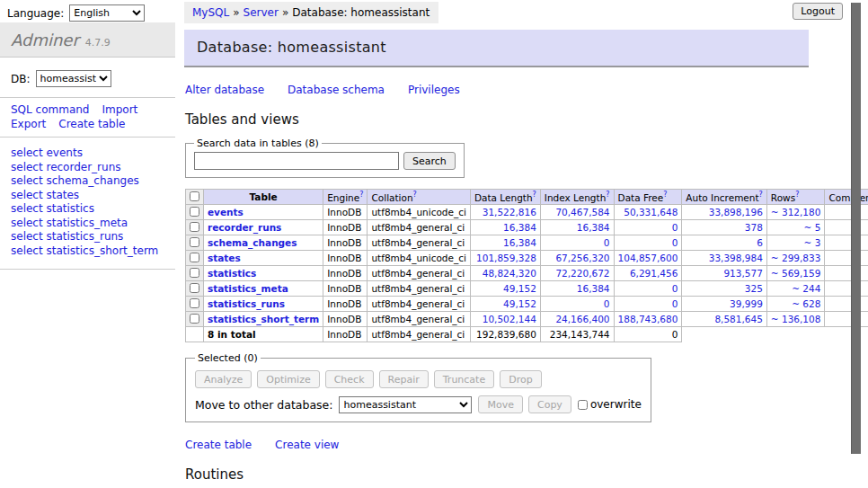 The height and width of the screenshot is (488, 868). I want to click on data-length-link: 48,824,320, so click(505, 273).